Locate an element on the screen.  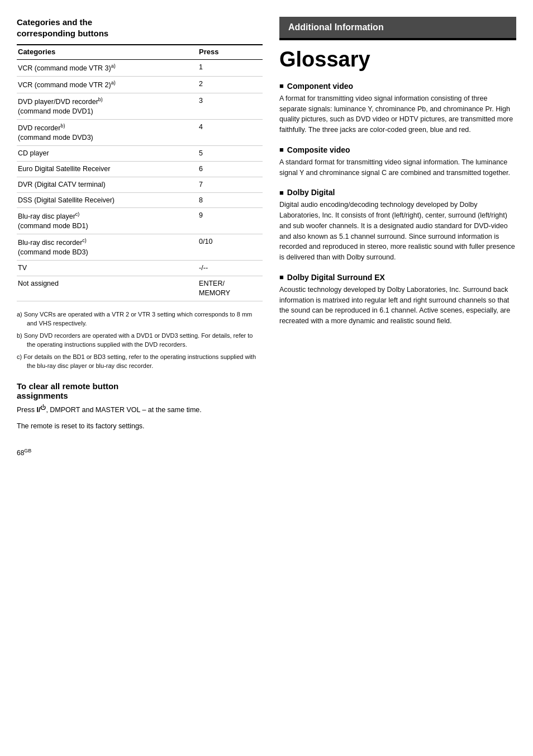
header-underline is located at coordinates (398, 39).